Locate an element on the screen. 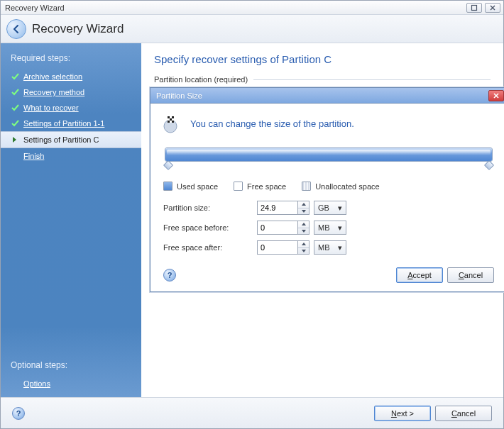  cancel-button: Cancel is located at coordinates (471, 275).